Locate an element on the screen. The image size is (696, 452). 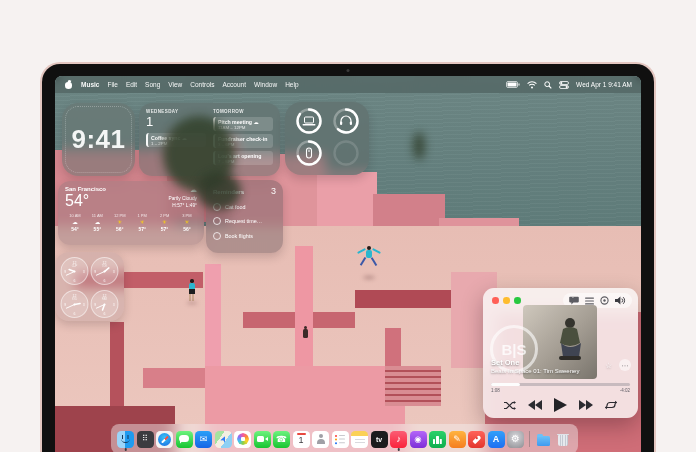
radio-icon is located at coordinates (604, 300).